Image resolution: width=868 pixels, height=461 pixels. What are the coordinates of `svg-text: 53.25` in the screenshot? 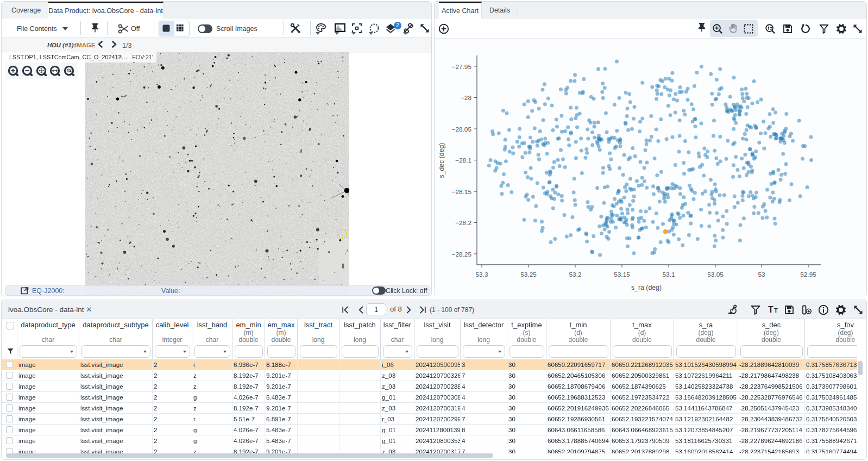 It's located at (529, 275).